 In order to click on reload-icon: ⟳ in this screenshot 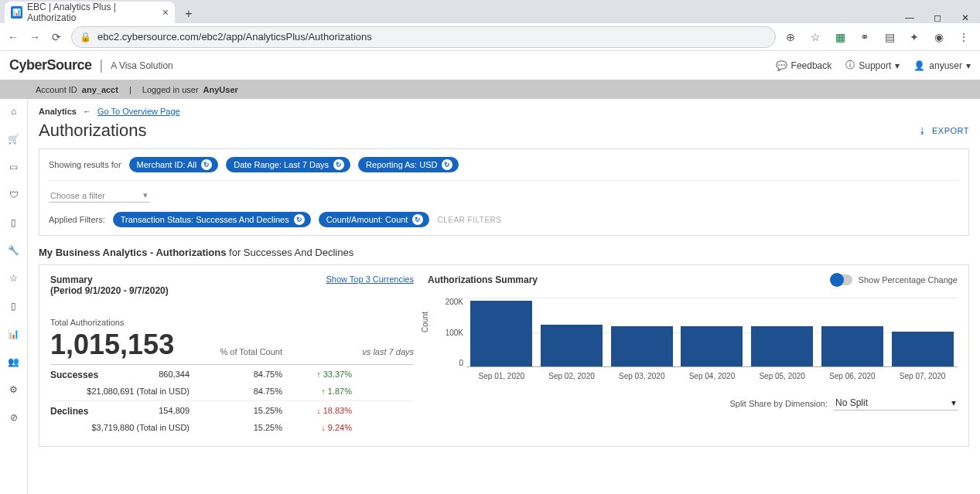, I will do `click(56, 37)`.